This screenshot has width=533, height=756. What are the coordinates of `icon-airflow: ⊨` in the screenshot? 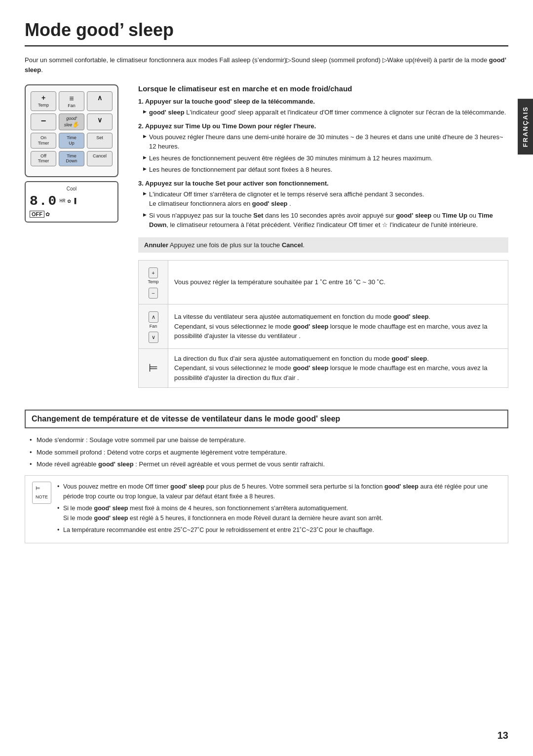 It's located at (153, 368).